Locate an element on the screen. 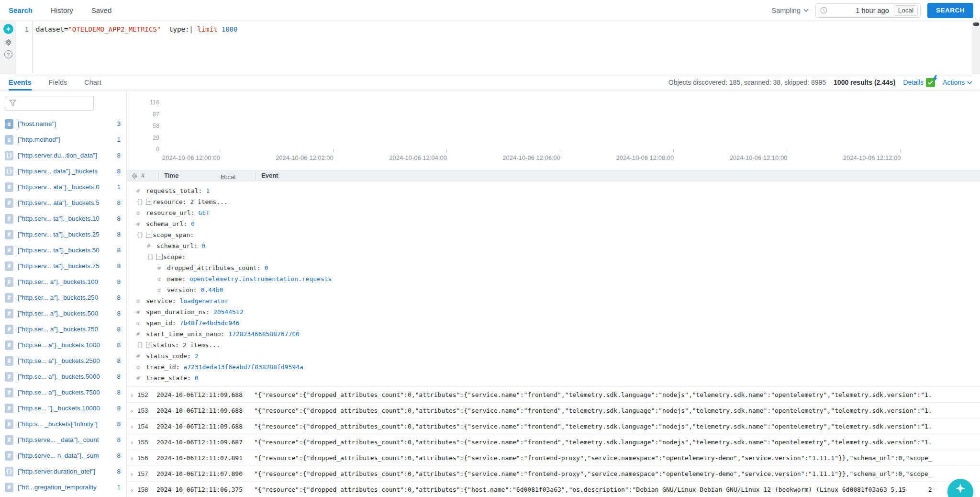  field-list-item: {}["http.serv... data"]._buckets8 is located at coordinates (66, 171).